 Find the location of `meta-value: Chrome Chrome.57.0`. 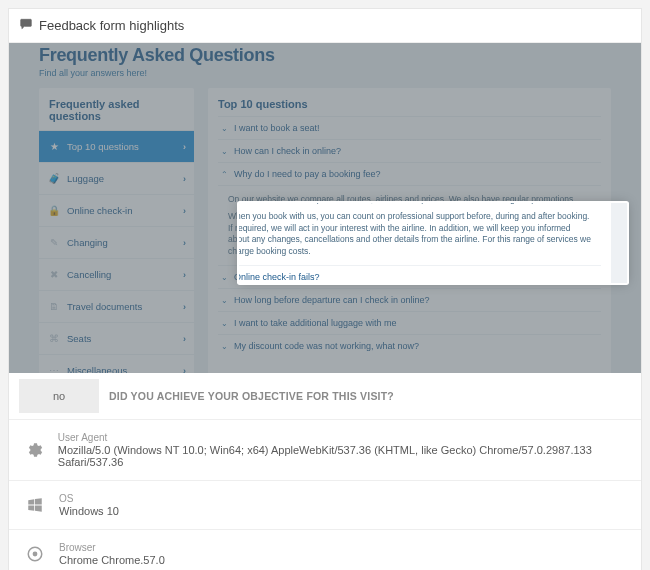

meta-value: Chrome Chrome.57.0 is located at coordinates (112, 560).